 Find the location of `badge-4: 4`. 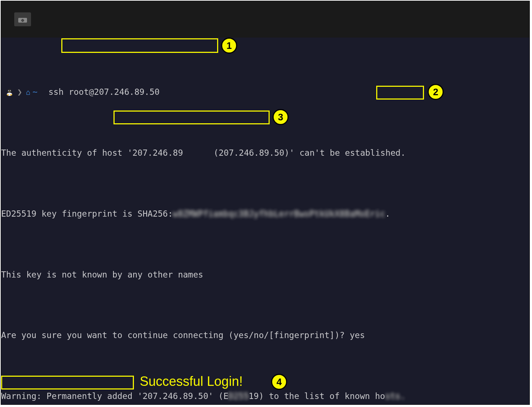

badge-4: 4 is located at coordinates (279, 382).